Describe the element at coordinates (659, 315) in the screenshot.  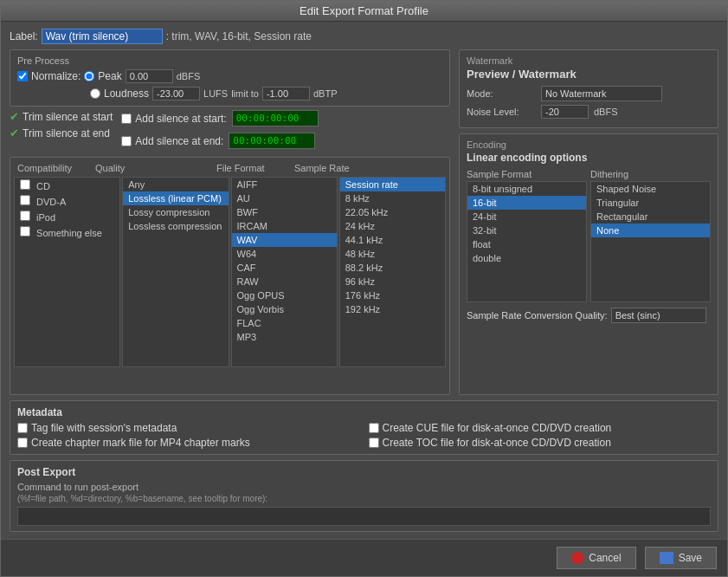
I see `srq-dropdown: Best (sinc)` at that location.